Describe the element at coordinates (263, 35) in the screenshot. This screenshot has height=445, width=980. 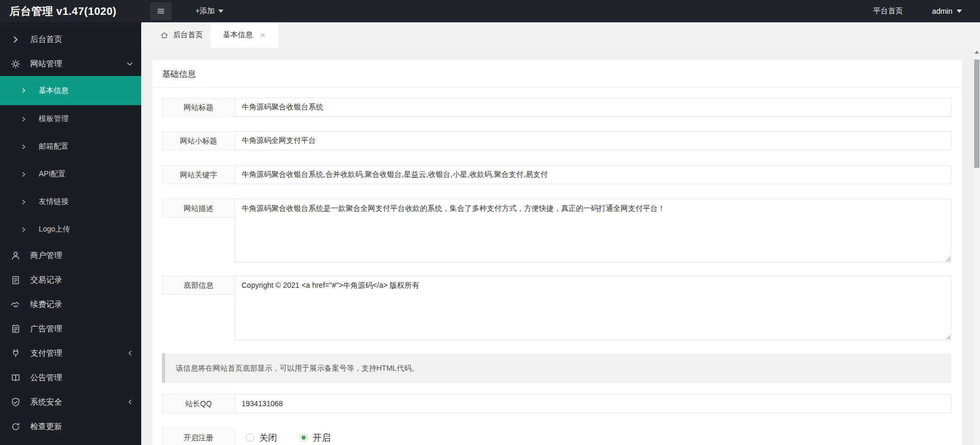
I see `close-icon: ×` at that location.